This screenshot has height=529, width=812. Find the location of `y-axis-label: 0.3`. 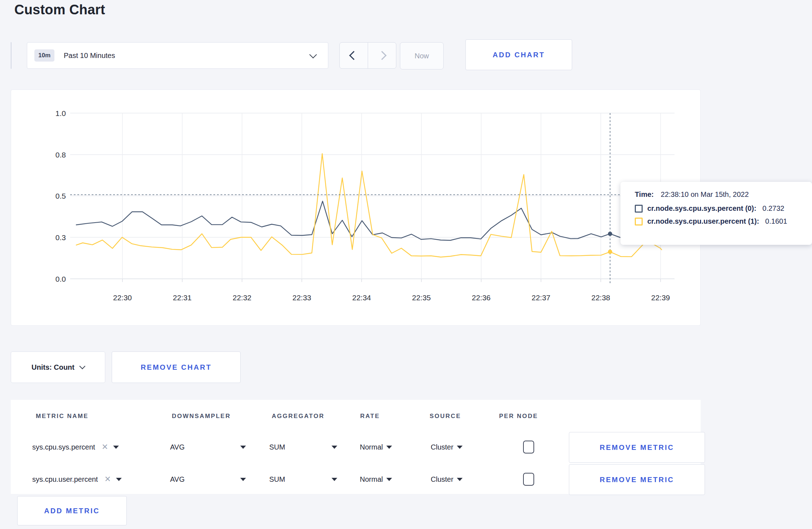

y-axis-label: 0.3 is located at coordinates (61, 238).